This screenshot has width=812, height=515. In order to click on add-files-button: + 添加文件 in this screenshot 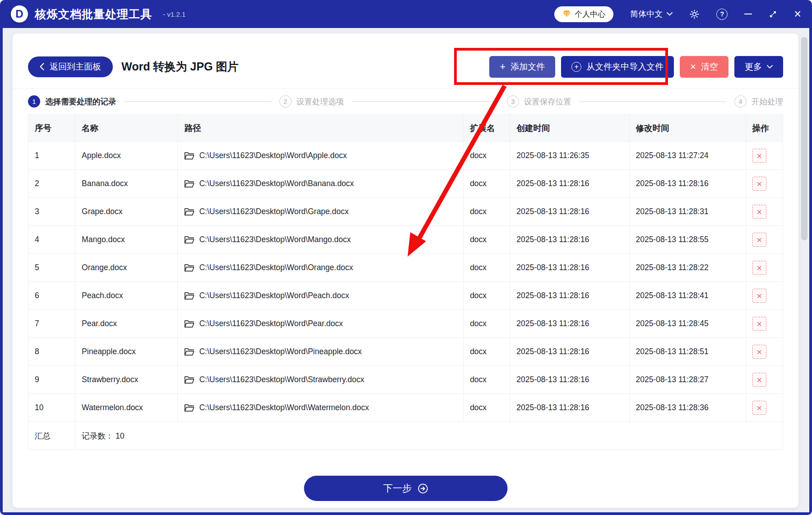, I will do `click(522, 67)`.